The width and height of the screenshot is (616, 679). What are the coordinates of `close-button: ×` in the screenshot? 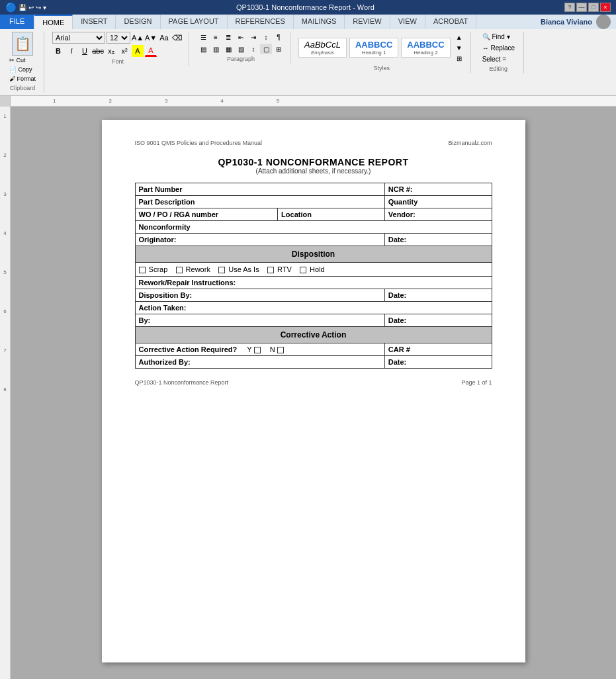 It's located at (605, 7).